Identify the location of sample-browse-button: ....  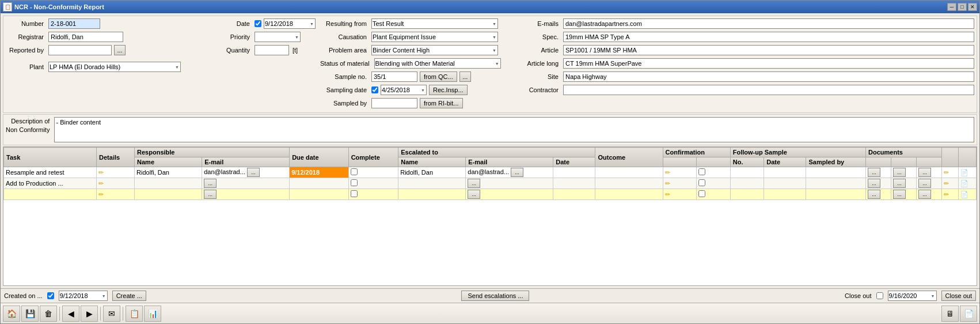
(465, 77).